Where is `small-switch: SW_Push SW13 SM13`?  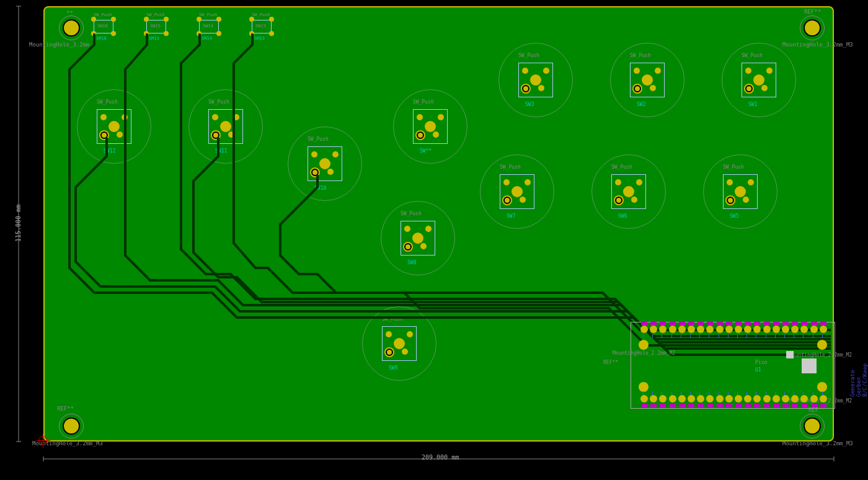 small-switch: SW_Push SW13 SM13 is located at coordinates (262, 26).